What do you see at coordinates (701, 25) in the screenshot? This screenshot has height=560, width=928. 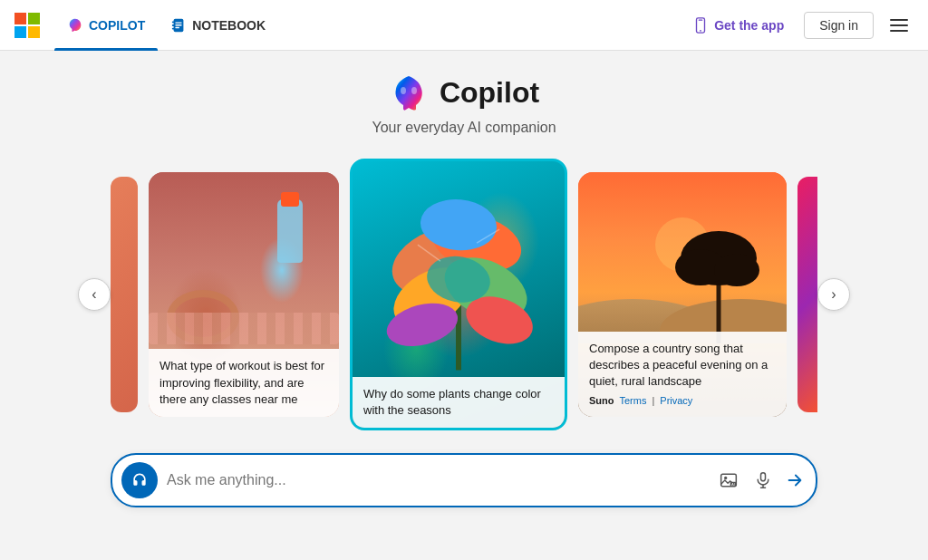 I see `phone-icon` at bounding box center [701, 25].